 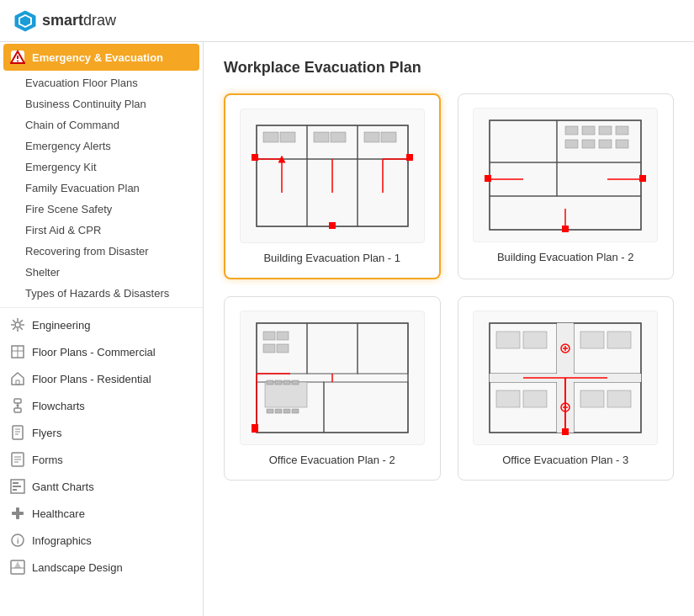 I want to click on sidebar-sub-shelter: Shelter, so click(x=101, y=273).